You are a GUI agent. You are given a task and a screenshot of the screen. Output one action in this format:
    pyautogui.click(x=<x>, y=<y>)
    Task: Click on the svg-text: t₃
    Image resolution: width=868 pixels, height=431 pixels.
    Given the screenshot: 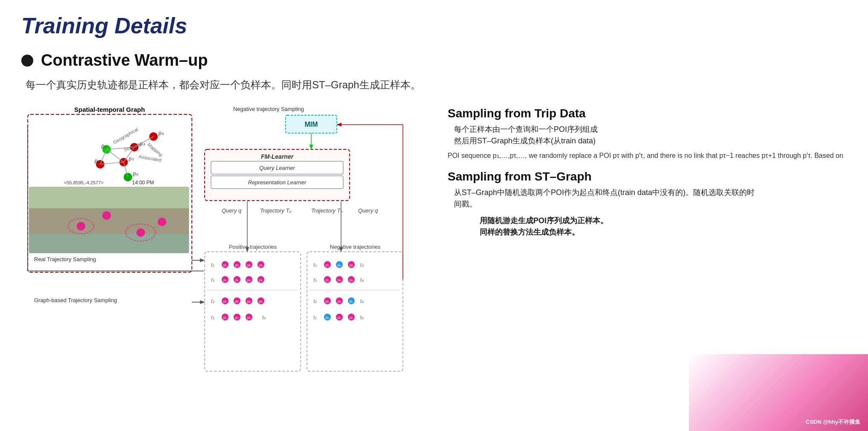 What is the action you would take?
    pyautogui.click(x=362, y=265)
    